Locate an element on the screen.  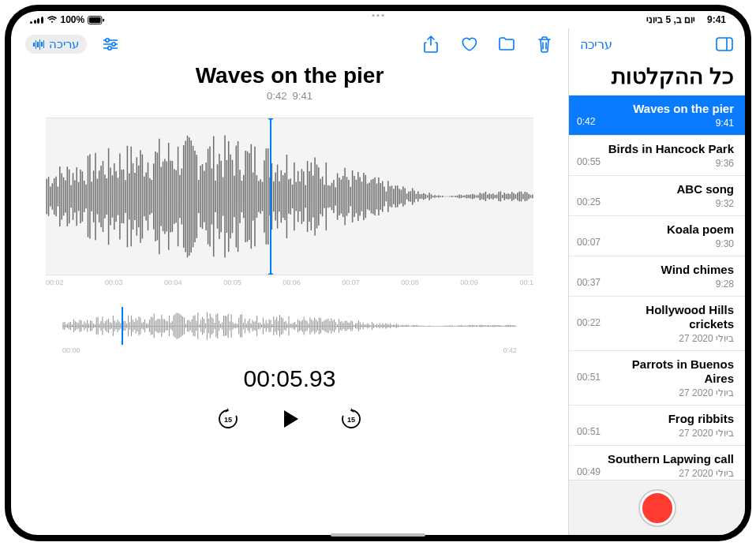
share-button is located at coordinates (431, 44).